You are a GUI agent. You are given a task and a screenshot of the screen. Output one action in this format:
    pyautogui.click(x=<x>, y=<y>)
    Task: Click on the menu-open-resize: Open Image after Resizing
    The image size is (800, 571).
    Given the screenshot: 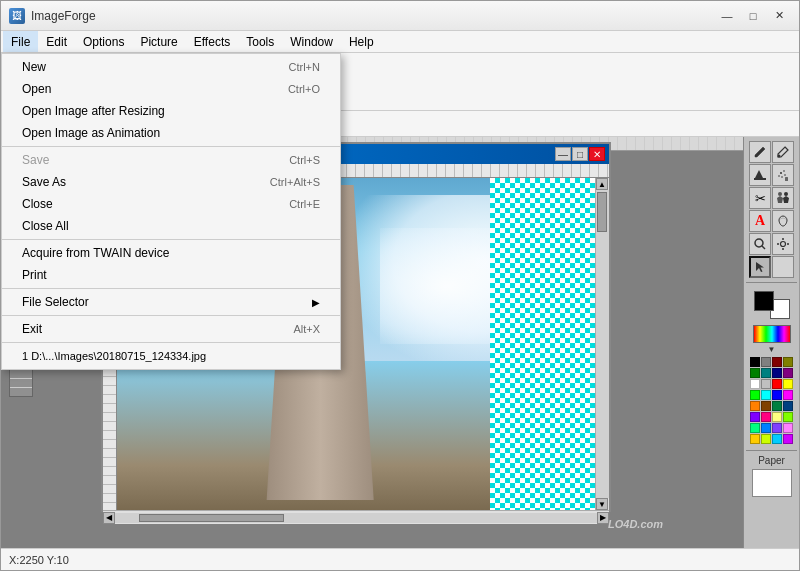 What is the action you would take?
    pyautogui.click(x=171, y=111)
    